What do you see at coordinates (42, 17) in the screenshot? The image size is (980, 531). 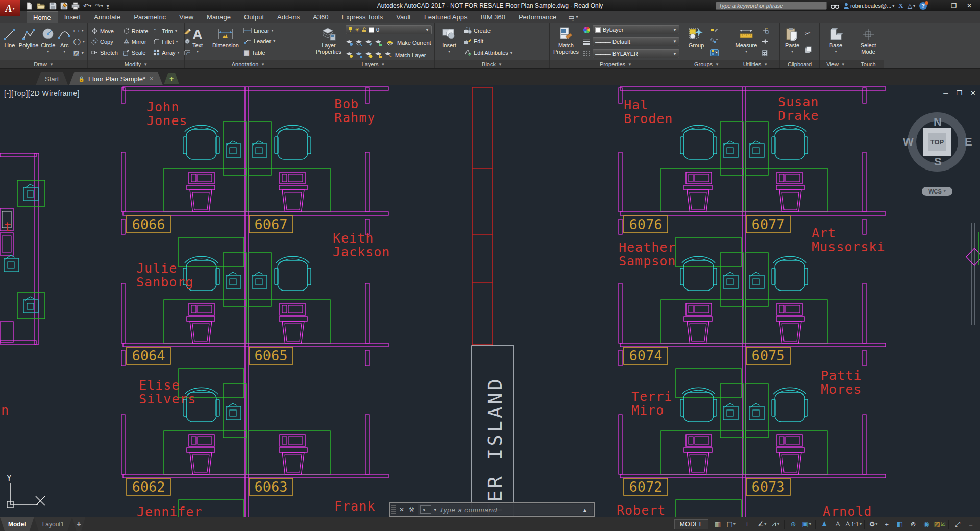 I see `tab-home: Home` at bounding box center [42, 17].